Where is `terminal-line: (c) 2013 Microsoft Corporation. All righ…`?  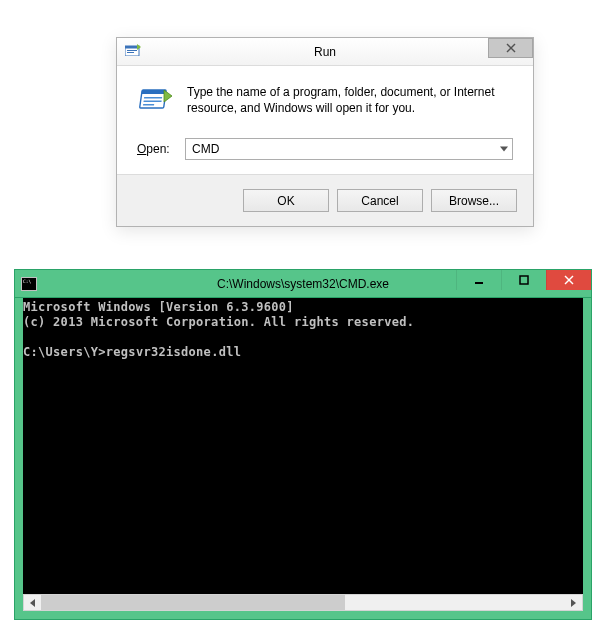
terminal-line: (c) 2013 Microsoft Corporation. All righ… is located at coordinates (218, 322).